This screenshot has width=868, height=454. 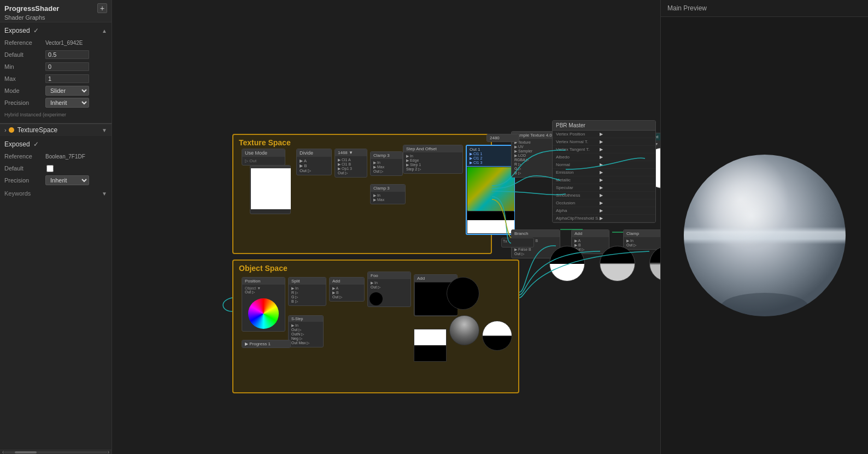 I want to click on keywords-row: Keywords ▼, so click(x=56, y=193).